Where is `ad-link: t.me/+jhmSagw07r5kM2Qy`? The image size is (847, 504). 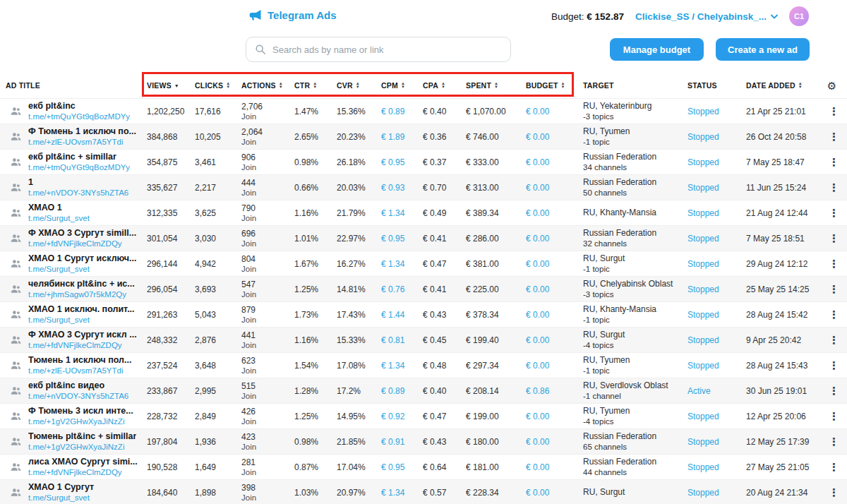
ad-link: t.me/+jhmSagw07r5kM2Qy is located at coordinates (82, 294).